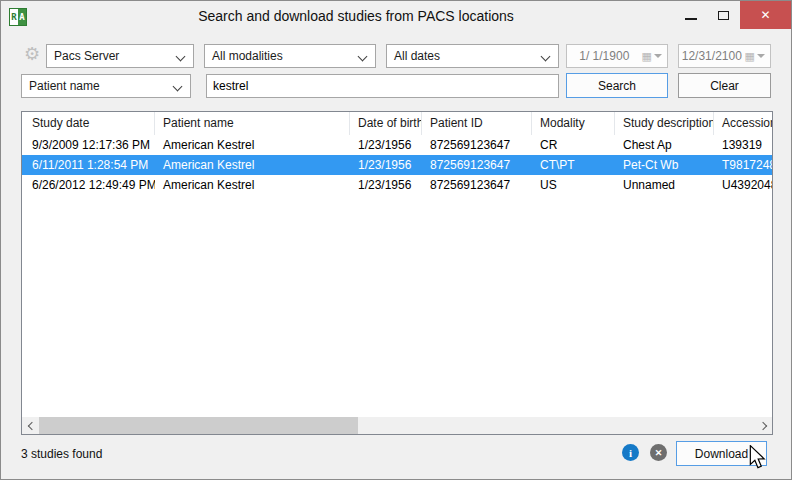  I want to click on scroll-left-button, so click(30, 426).